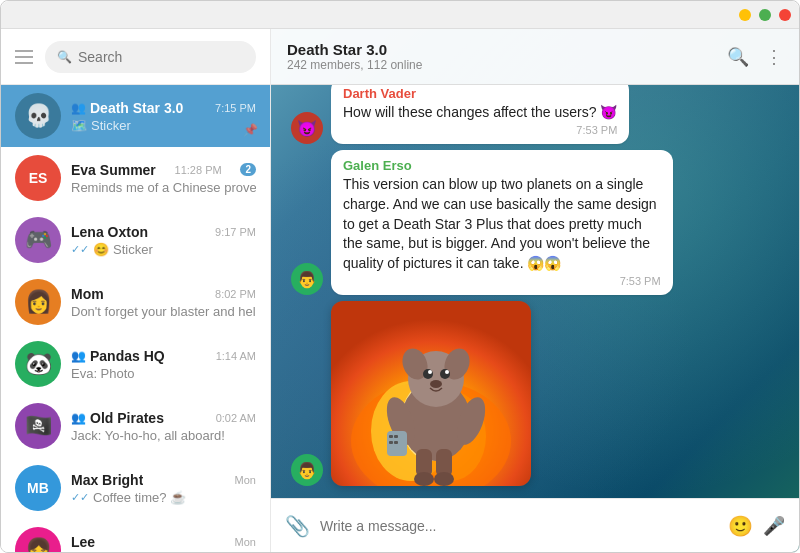 The image size is (800, 553). Describe the element at coordinates (400, 15) in the screenshot. I see `title-bar` at that location.